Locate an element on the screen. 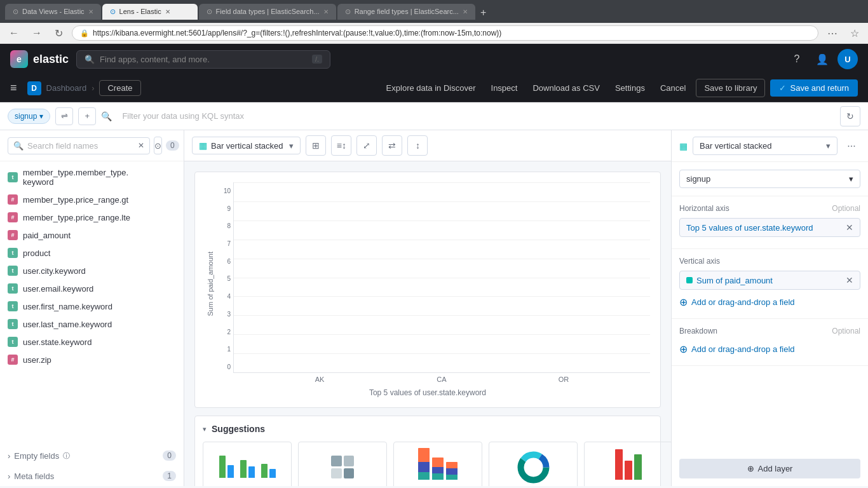  add-vertical-plus-icon: ⊕ is located at coordinates (684, 302).